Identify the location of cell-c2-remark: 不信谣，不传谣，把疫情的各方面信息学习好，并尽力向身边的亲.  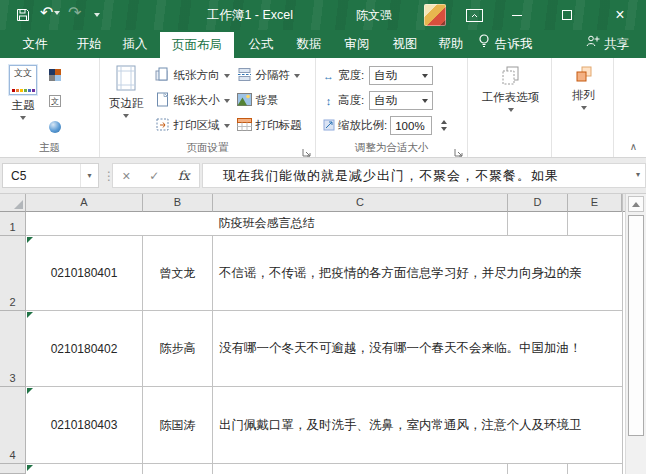
(418, 274).